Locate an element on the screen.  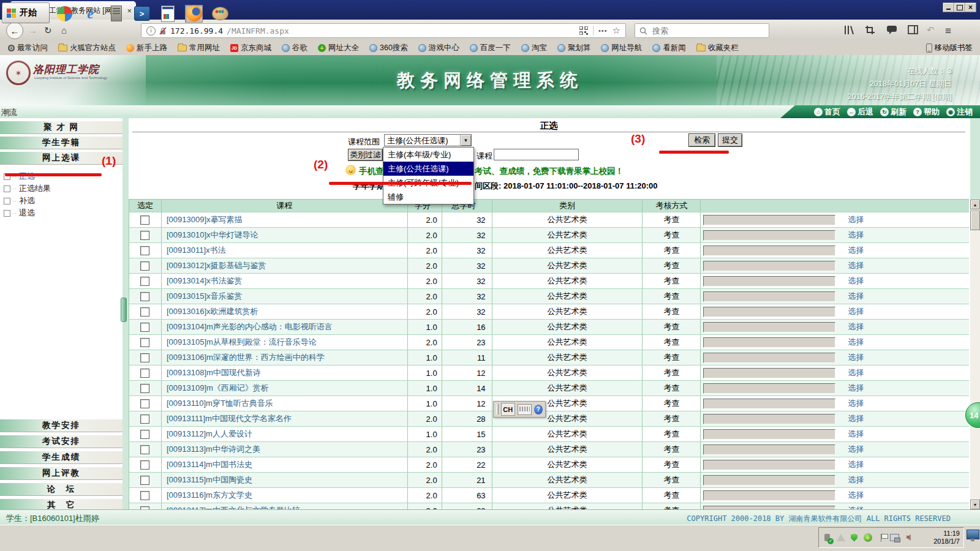
course-cell: [00913116]m东方文学史 is located at coordinates (285, 495).